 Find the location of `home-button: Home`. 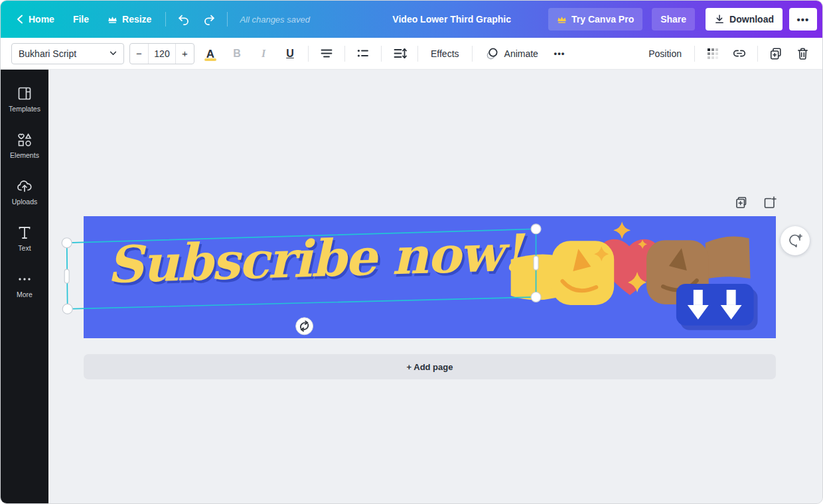

home-button: Home is located at coordinates (35, 19).